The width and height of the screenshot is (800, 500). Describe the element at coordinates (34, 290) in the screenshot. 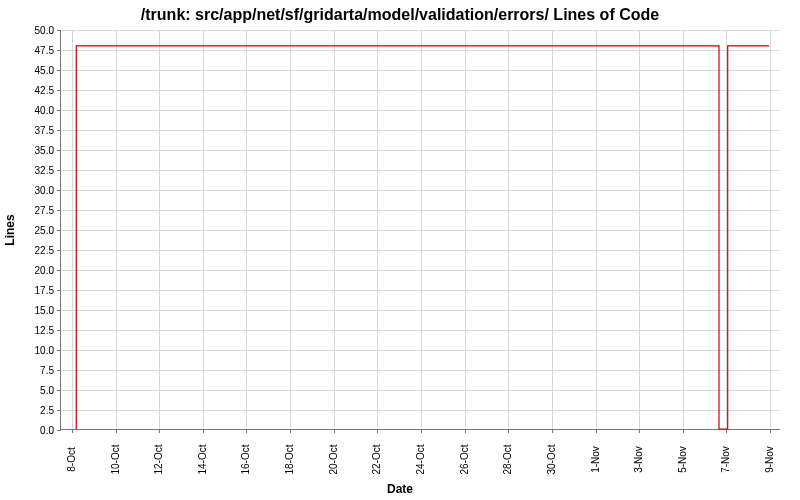

I see `y-tick-label: 17.5` at that location.